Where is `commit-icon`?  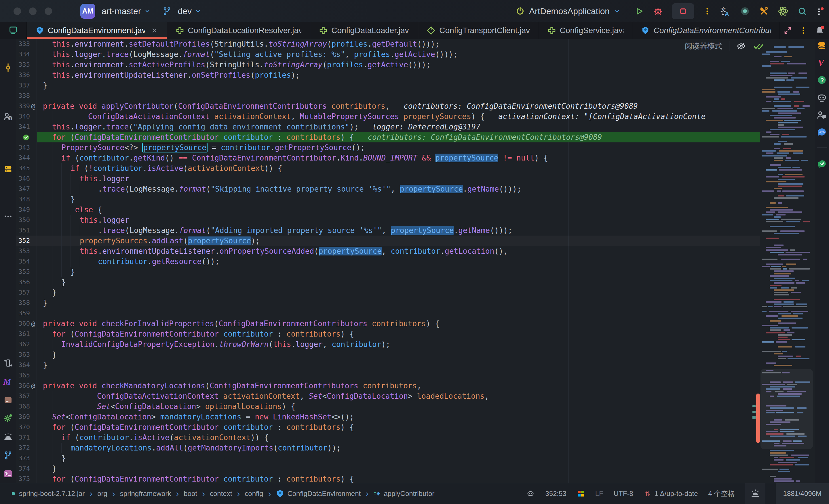
commit-icon is located at coordinates (8, 68).